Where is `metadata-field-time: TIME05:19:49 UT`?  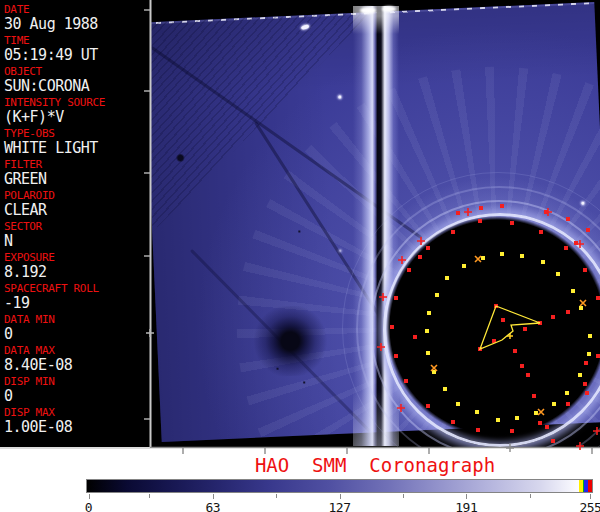 metadata-field-time: TIME05:19:49 UT is located at coordinates (77, 49).